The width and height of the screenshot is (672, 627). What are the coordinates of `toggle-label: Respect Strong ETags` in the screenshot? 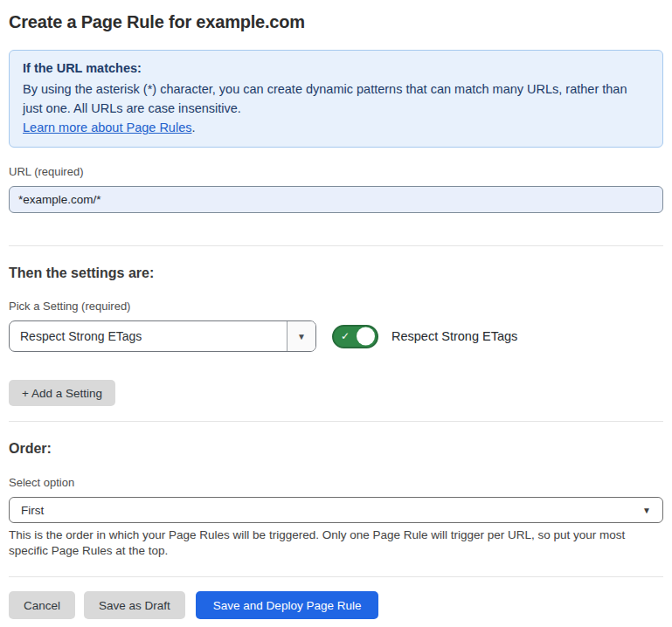 It's located at (454, 336).